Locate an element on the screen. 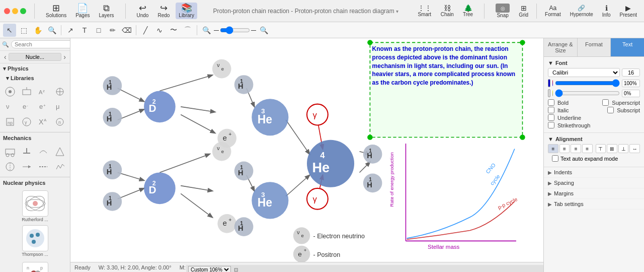 Image resolution: width=644 pixels, height=272 pixels. superscript-checkbox is located at coordinates (606, 103).